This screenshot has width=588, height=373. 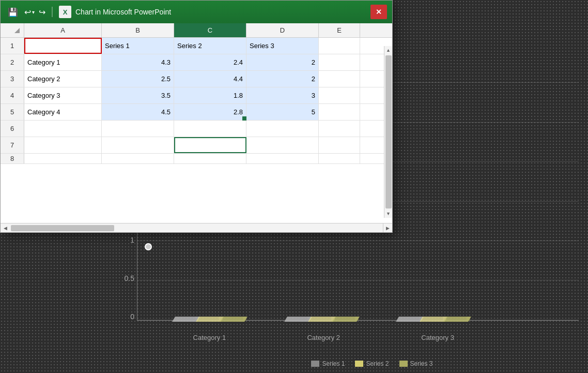 I want to click on row-header-3: 3, so click(x=12, y=79).